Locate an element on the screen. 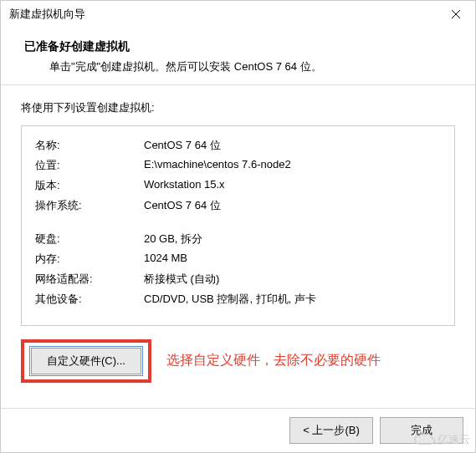 This screenshot has width=476, height=453. summary-row: 内存:1024 MB is located at coordinates (238, 259).